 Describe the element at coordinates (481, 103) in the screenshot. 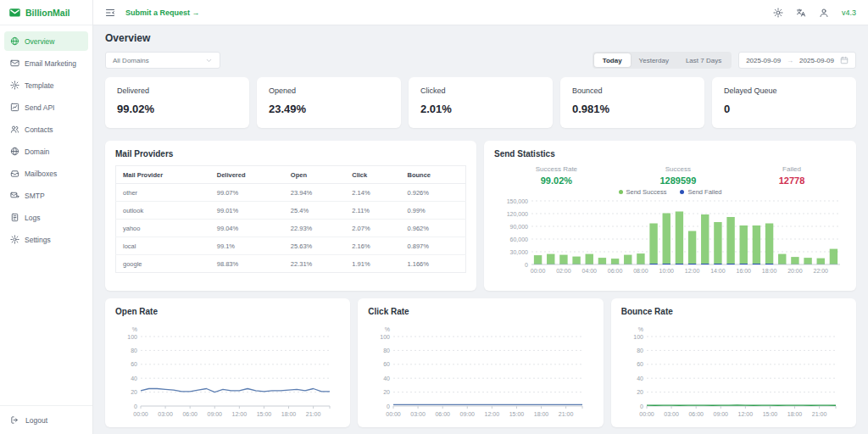

I see `stat-cards-row: Delivered99.02%Opened23.49%Clicked2.01%B…` at that location.